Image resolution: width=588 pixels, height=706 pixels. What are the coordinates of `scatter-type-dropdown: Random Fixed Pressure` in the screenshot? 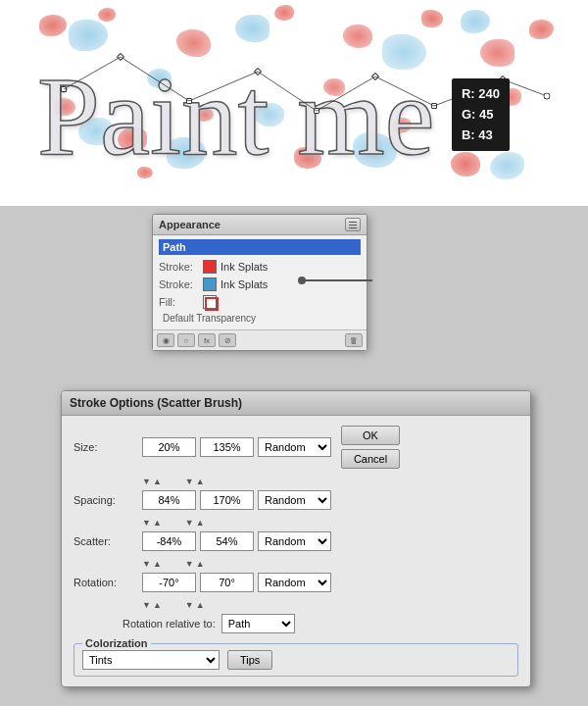 It's located at (294, 541).